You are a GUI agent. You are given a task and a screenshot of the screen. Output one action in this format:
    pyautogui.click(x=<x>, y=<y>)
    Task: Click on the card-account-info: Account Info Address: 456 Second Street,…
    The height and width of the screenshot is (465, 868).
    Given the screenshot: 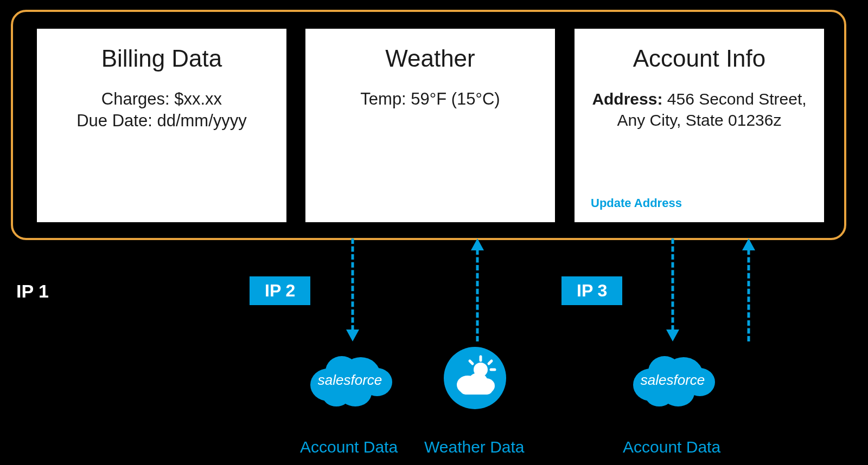 What is the action you would take?
    pyautogui.click(x=699, y=126)
    